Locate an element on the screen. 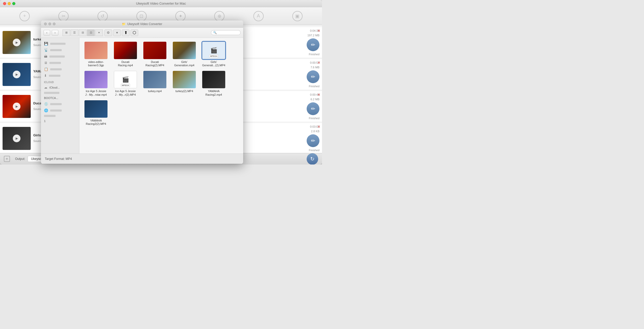  toolbar-edit: ✂ is located at coordinates (63, 16).